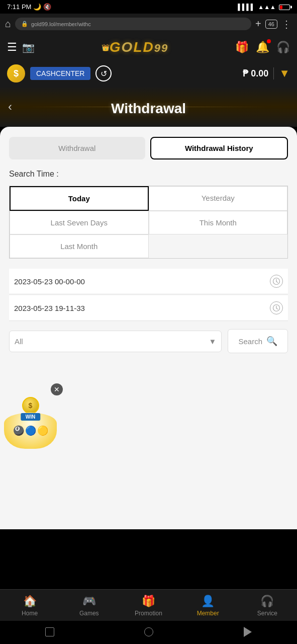 The width and height of the screenshot is (297, 644). Describe the element at coordinates (258, 24) in the screenshot. I see `add-tab-icon: +` at that location.